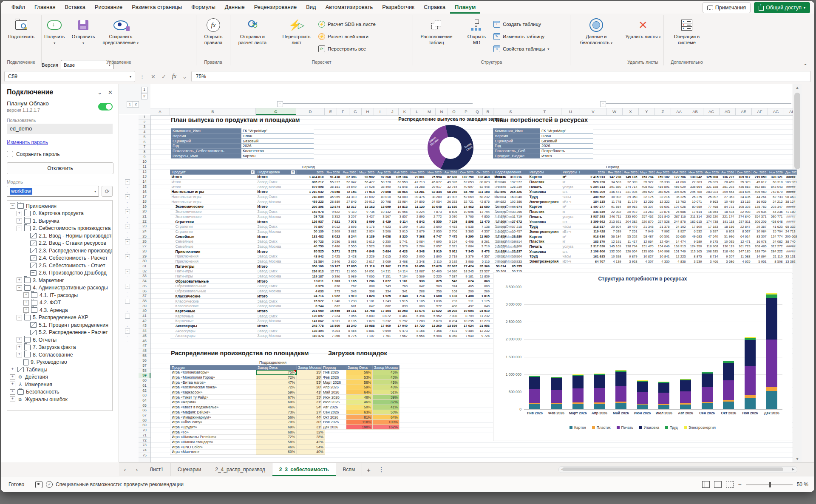 This screenshot has height=504, width=816. What do you see at coordinates (248, 452) in the screenshot?
I see `table-row: Игра «Манчкин»60%40%` at bounding box center [248, 452].